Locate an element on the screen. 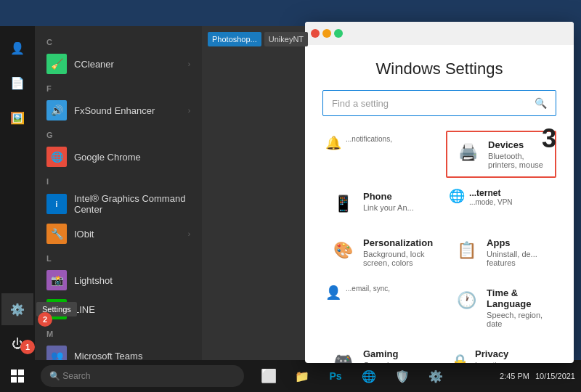 The width and height of the screenshot is (581, 392). file-explorer-button: 📁 is located at coordinates (302, 376).